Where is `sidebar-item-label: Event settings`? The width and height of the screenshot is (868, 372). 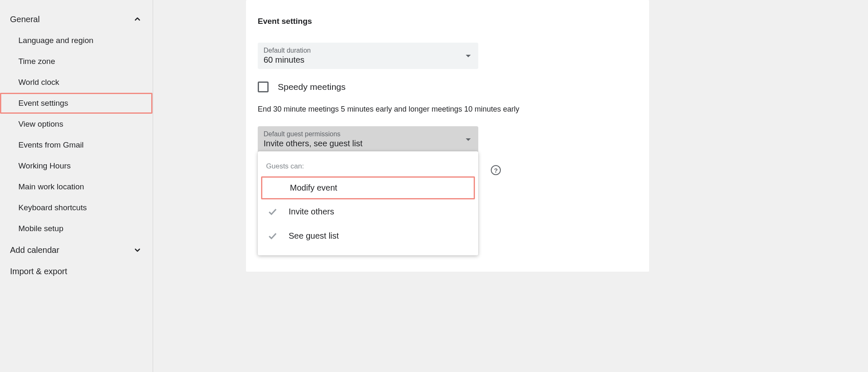 sidebar-item-label: Event settings is located at coordinates (43, 103).